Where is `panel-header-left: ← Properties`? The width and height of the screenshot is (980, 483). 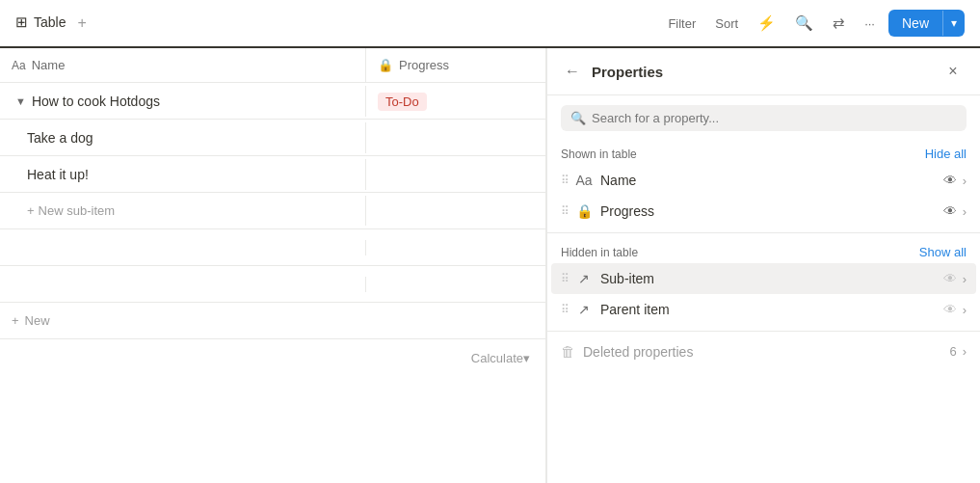
panel-header-left: ← Properties is located at coordinates (613, 71).